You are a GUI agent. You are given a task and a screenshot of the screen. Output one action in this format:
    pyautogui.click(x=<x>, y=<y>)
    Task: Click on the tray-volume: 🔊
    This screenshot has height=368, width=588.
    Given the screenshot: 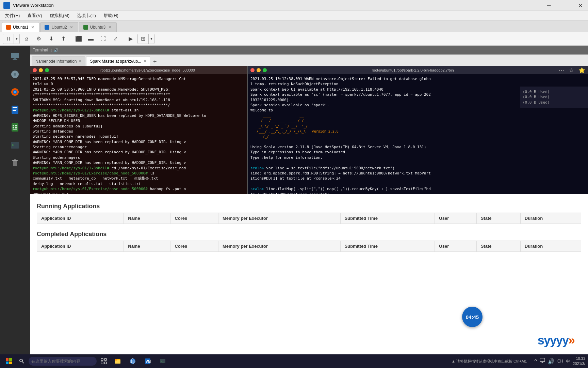 What is the action you would take?
    pyautogui.click(x=551, y=361)
    